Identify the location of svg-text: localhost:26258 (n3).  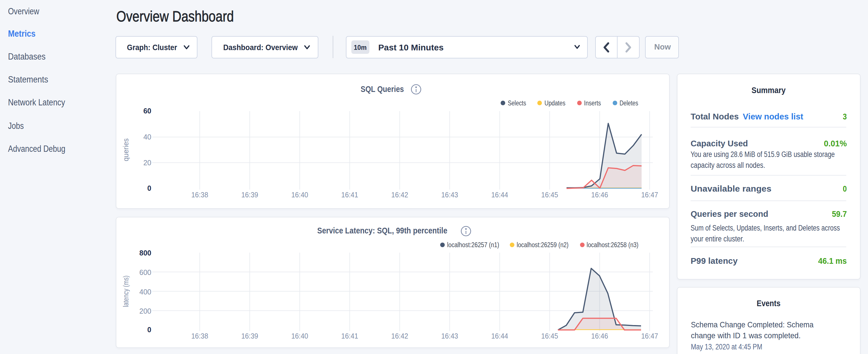
(613, 245).